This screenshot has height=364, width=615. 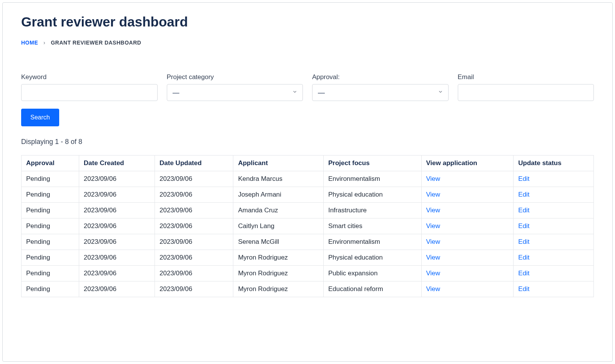 What do you see at coordinates (308, 195) in the screenshot?
I see `table-row: Pending2023/09/062023/09/06Joseph Armani…` at bounding box center [308, 195].